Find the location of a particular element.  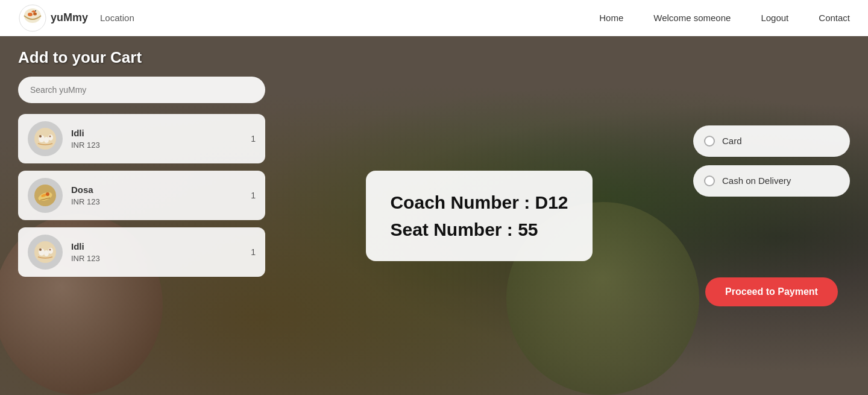

coach-number: Coach Number : D12 is located at coordinates (479, 203).